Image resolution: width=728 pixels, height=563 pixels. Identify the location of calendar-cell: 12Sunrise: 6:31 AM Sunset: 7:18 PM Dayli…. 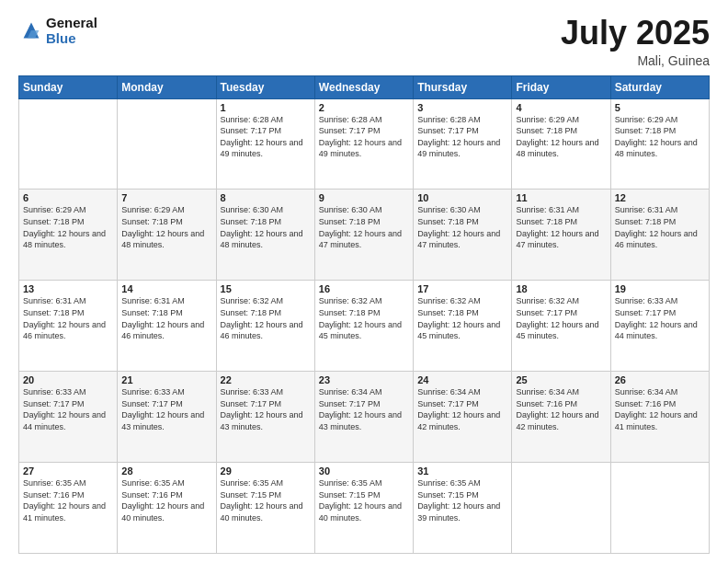
(660, 236).